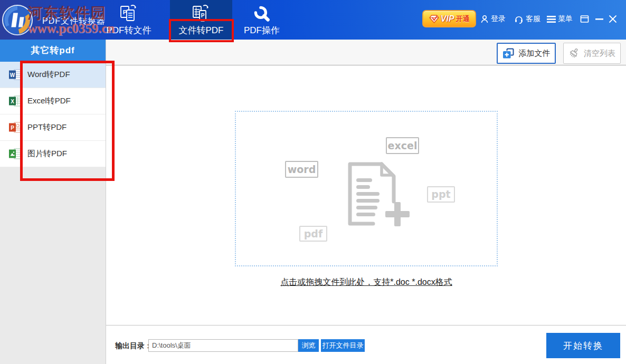  I want to click on svg-text: X, so click(13, 101).